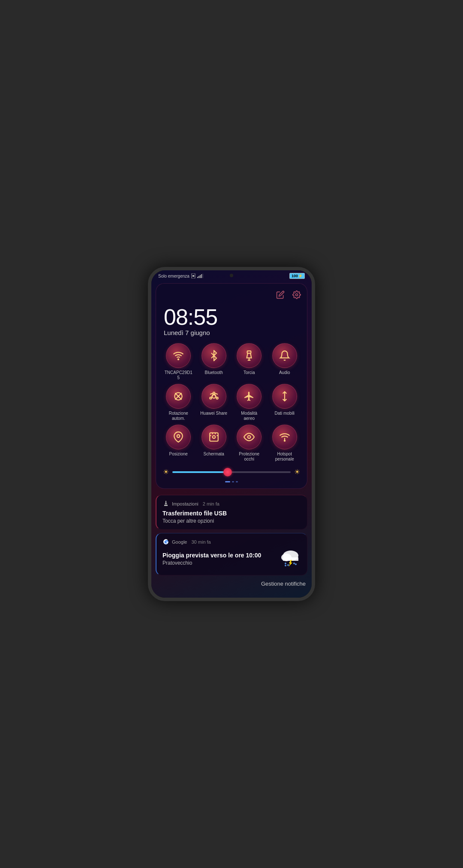 This screenshot has height=868, width=463. Describe the element at coordinates (249, 437) in the screenshot. I see `tile-circle-eye` at that location.